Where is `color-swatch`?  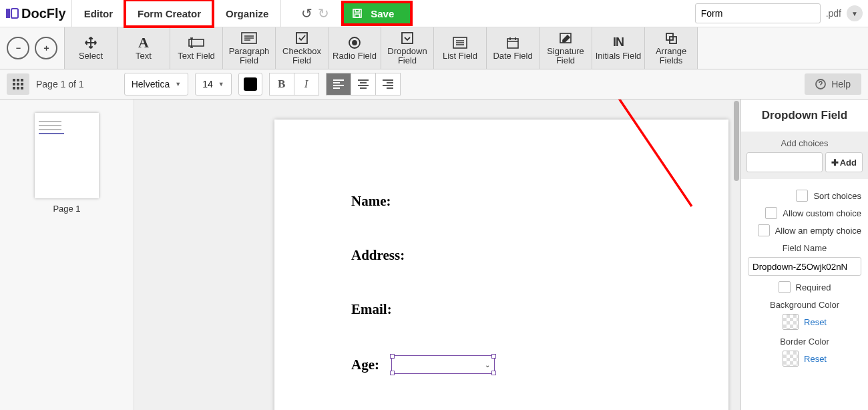 color-swatch is located at coordinates (250, 84).